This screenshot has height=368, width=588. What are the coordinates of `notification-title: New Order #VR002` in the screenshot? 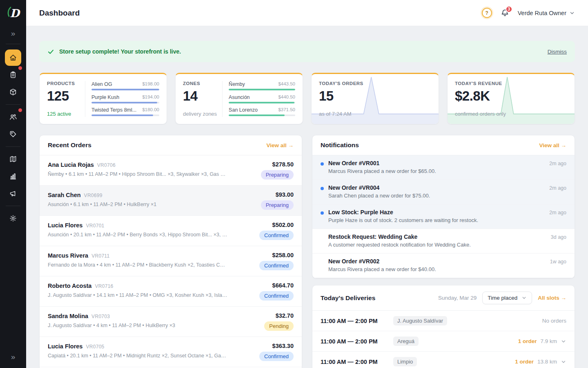 It's located at (354, 261).